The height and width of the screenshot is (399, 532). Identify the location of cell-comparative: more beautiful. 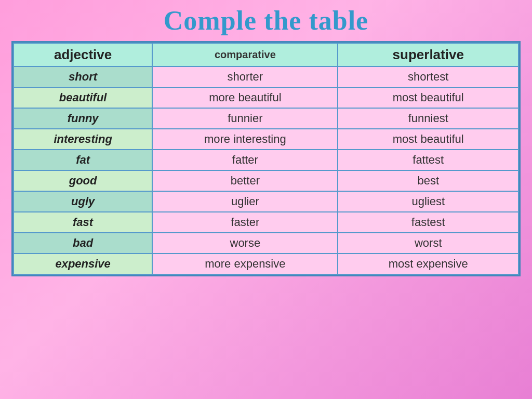
(245, 98).